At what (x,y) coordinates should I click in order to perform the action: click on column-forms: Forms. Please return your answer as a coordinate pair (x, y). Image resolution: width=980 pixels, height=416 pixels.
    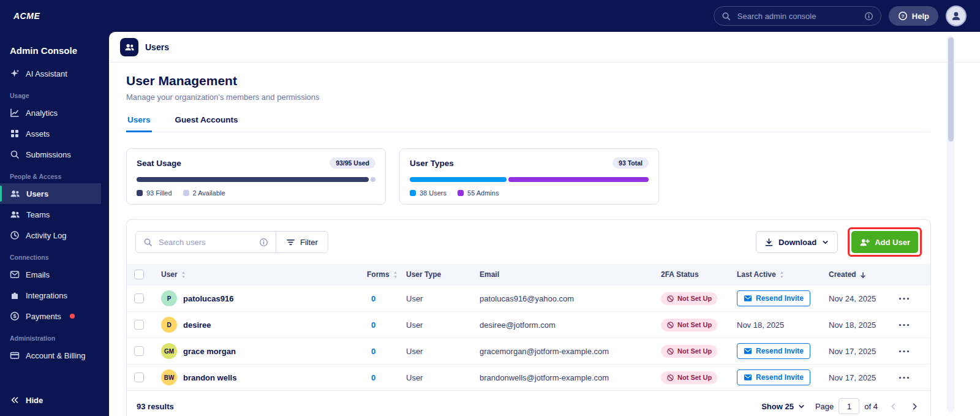
    Looking at the image, I should click on (379, 274).